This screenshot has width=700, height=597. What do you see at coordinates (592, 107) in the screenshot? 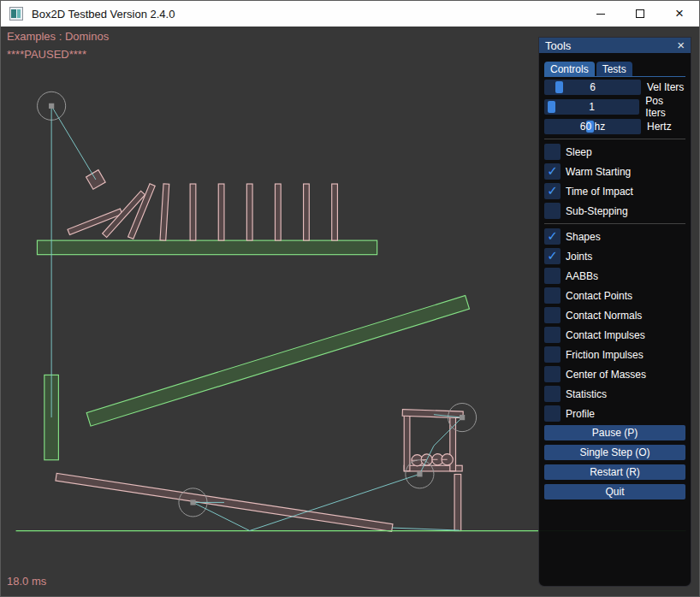
I see `slider-track-pos-iters: 1` at bounding box center [592, 107].